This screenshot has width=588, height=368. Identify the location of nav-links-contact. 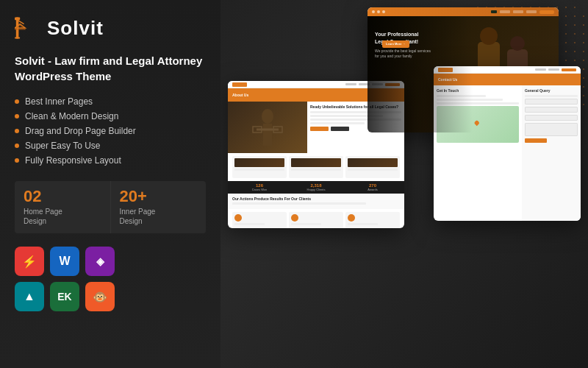
(556, 70).